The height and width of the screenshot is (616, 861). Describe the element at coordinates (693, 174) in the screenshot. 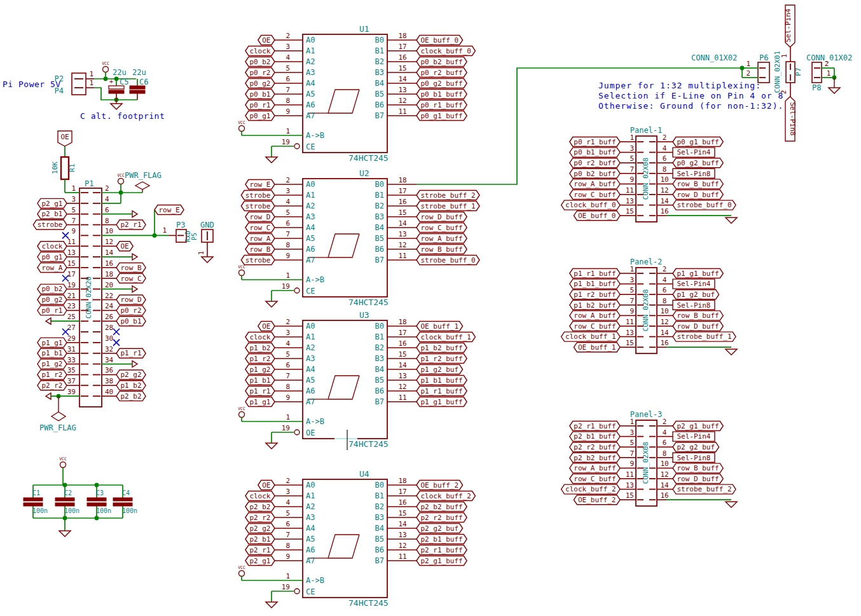

I see `net-label-text: Sel-Pin8` at that location.